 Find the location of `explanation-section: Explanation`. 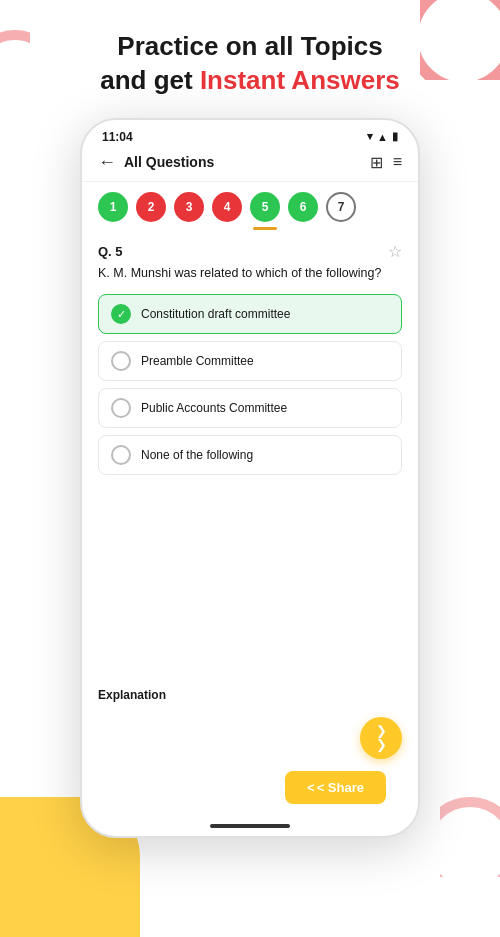

explanation-section: Explanation is located at coordinates (250, 693).